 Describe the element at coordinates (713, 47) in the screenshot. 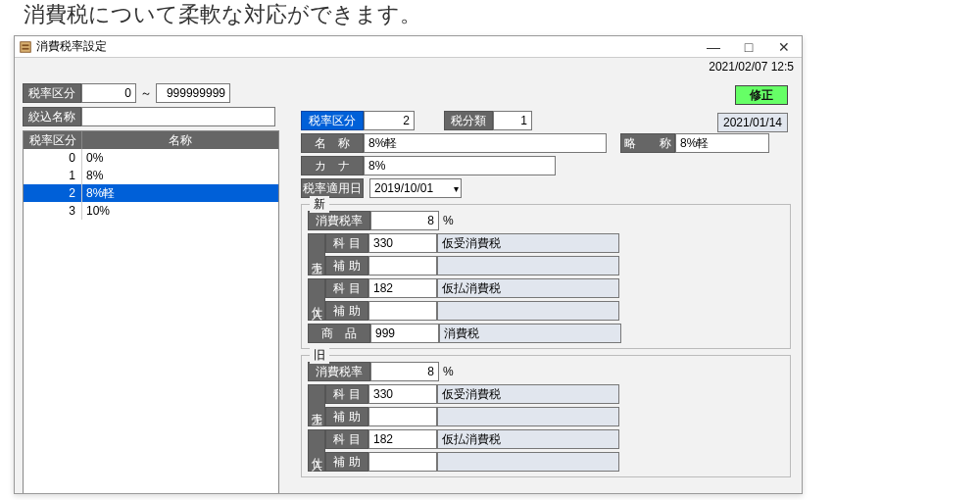

I see `minimize-button: —` at that location.